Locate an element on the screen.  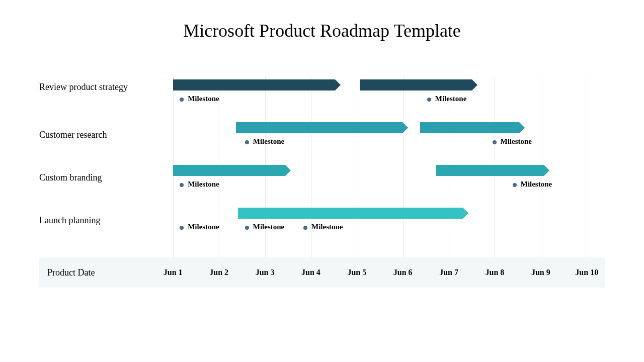
axis-tick: Jun 8 is located at coordinates (495, 273).